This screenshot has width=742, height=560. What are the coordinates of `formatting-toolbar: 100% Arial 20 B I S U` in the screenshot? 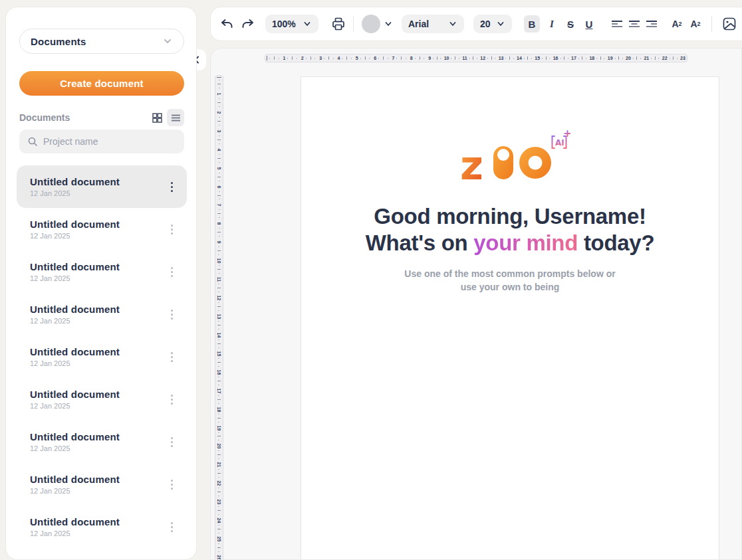 It's located at (476, 24).